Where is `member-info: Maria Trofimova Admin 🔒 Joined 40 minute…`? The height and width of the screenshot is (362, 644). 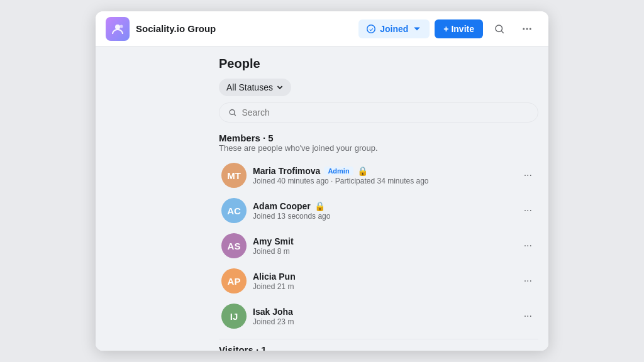
member-info: Maria Trofimova Admin 🔒 Joined 40 minute… is located at coordinates (386, 176).